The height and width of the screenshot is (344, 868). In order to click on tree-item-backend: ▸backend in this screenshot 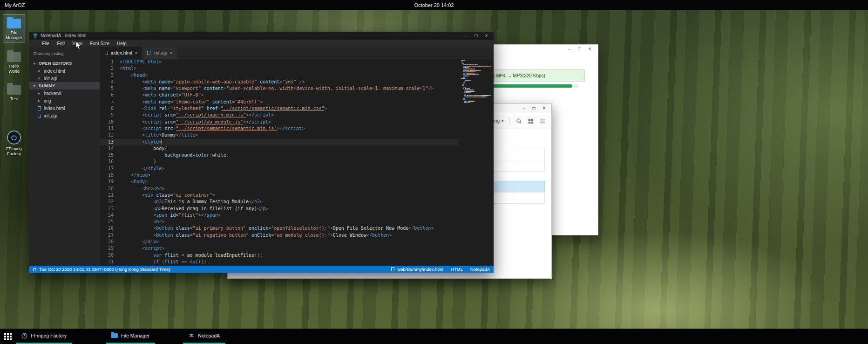, I will do `click(64, 93)`.